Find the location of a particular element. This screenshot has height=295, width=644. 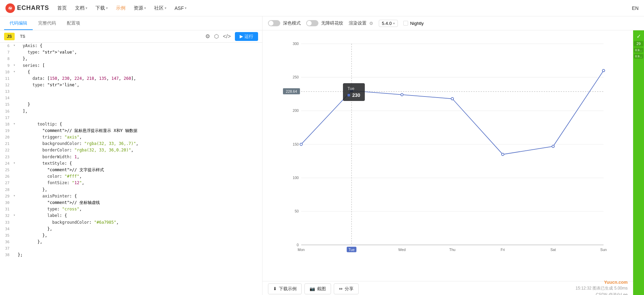

line-content: }, is located at coordinates (139, 59).